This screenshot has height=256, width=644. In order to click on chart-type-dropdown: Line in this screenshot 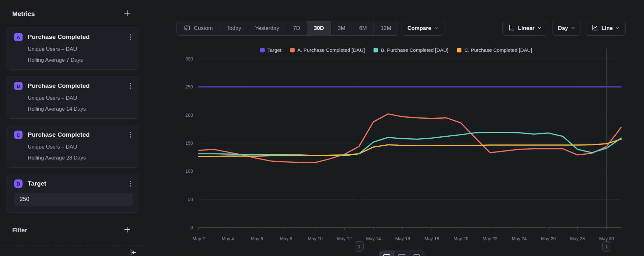, I will do `click(606, 28)`.